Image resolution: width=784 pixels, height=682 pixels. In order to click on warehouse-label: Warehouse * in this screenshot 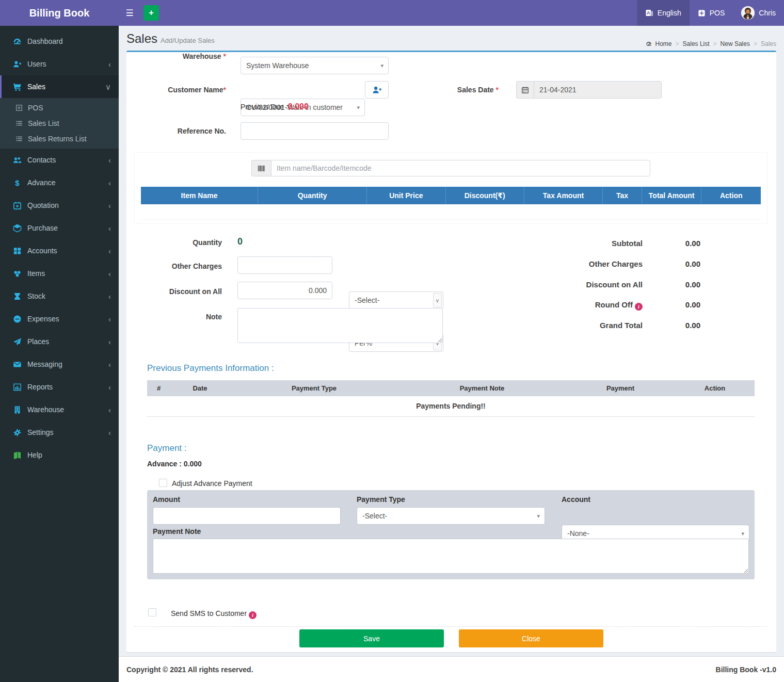, I will do `click(177, 56)`.